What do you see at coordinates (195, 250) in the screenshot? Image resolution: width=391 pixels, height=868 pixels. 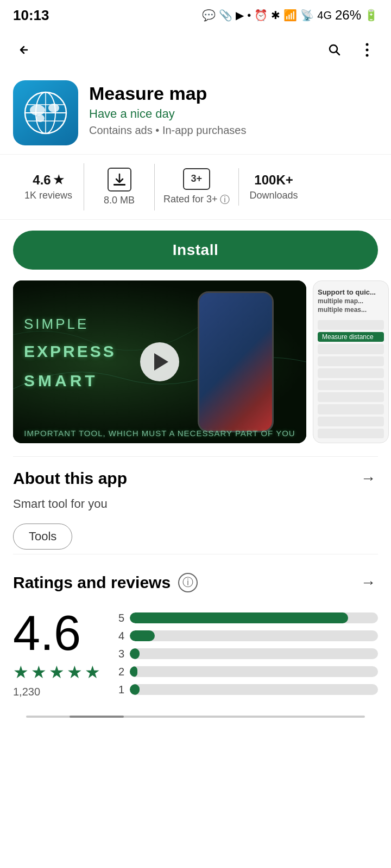 I see `install-button: Install` at bounding box center [195, 250].